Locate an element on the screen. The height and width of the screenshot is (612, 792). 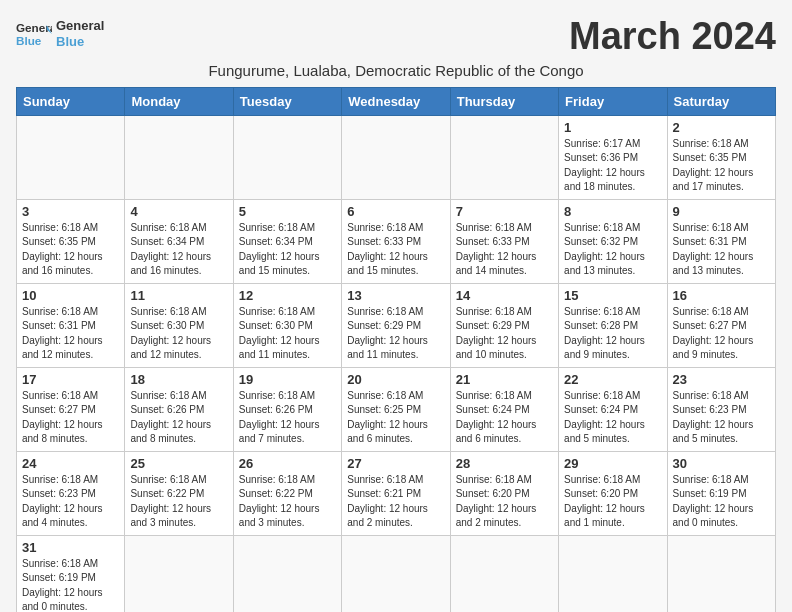
day-number: 23 is located at coordinates (722, 380).